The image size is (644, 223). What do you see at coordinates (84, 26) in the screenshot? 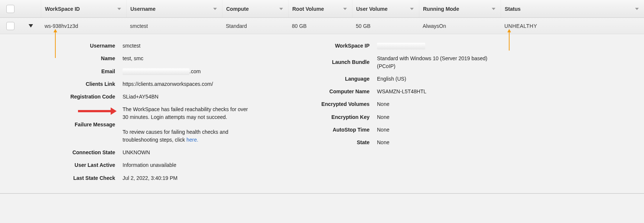
I see `cell-workspace-id: ws-938hv1z3d` at bounding box center [84, 26].